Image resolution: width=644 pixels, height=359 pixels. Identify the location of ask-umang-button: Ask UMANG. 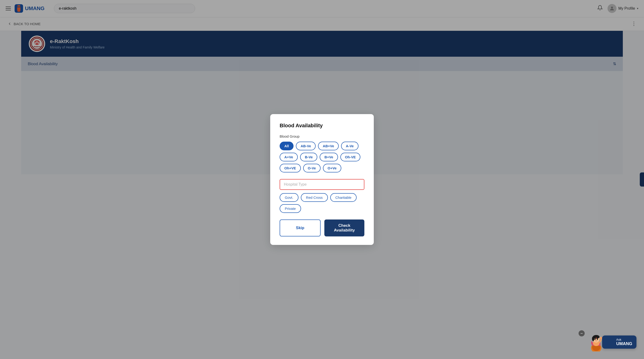
(619, 342).